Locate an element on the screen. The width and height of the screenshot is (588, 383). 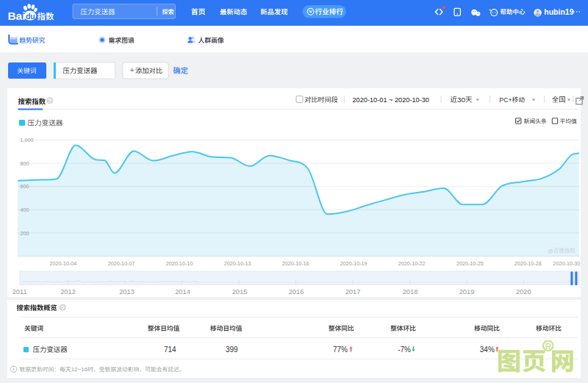
svg-text: 2012 is located at coordinates (68, 292).